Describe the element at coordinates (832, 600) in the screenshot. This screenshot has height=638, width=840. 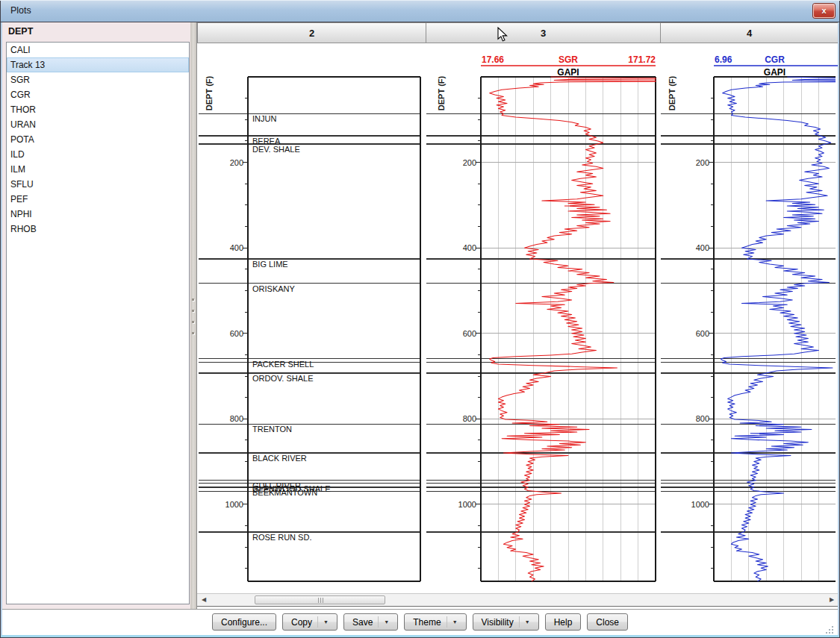
I see `scroll-right-arrow-icon: ▶` at that location.